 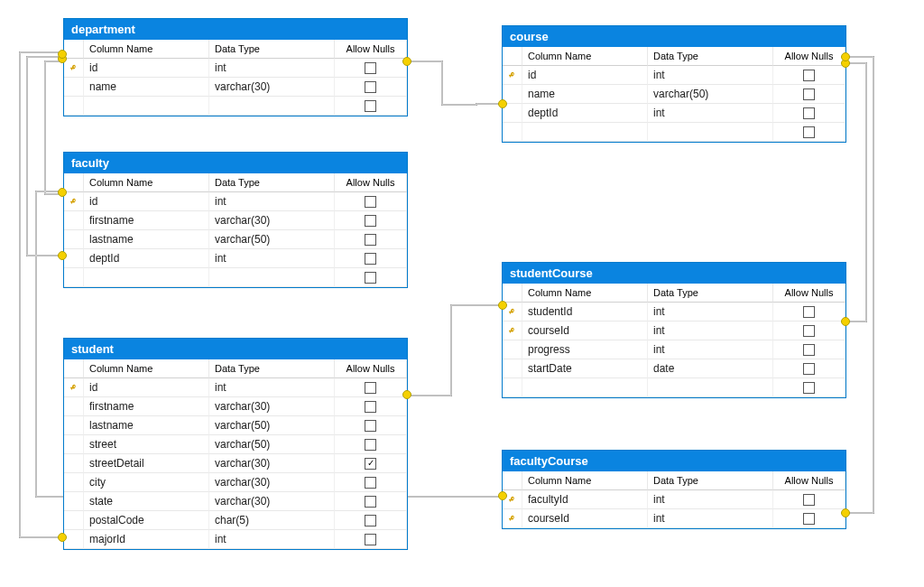 What do you see at coordinates (674, 84) in the screenshot?
I see `table-course: course Column Name Data Type Allow Nulls…` at bounding box center [674, 84].